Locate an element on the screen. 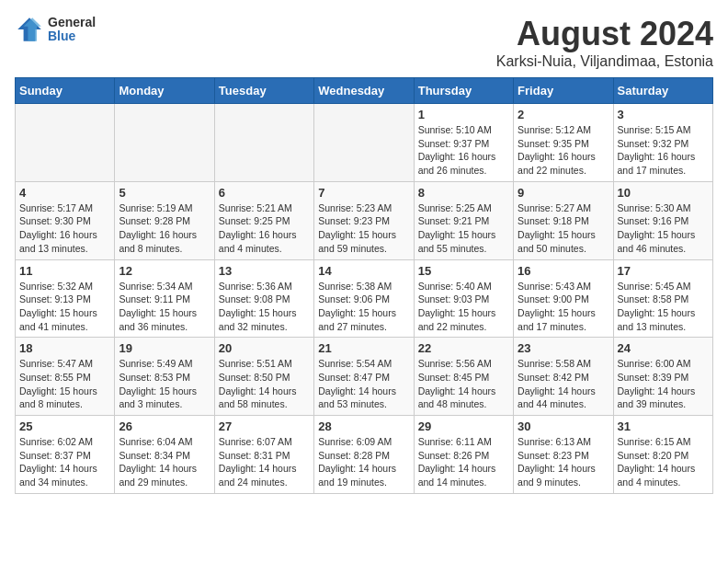 The width and height of the screenshot is (728, 563). calendar-cell: 22Sunrise: 5:56 AM Sunset: 8:45 PM Dayli… is located at coordinates (463, 377).